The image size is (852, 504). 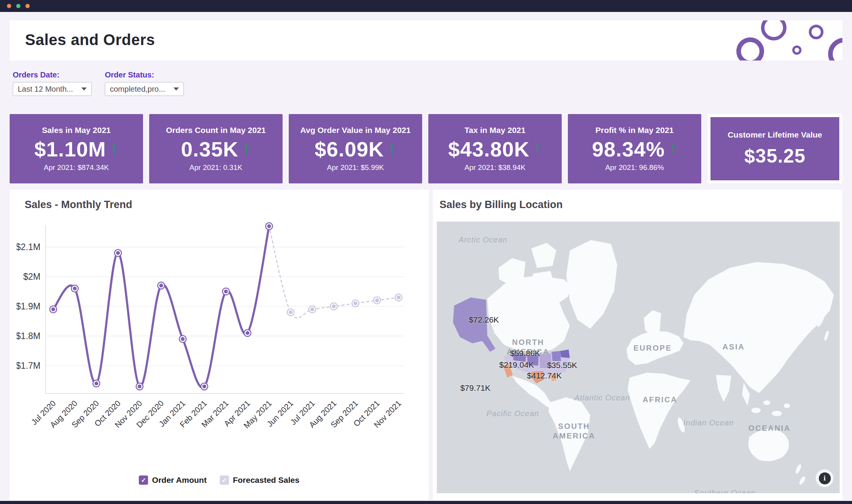 What do you see at coordinates (28, 6) in the screenshot?
I see `window-zoom-dot` at bounding box center [28, 6].